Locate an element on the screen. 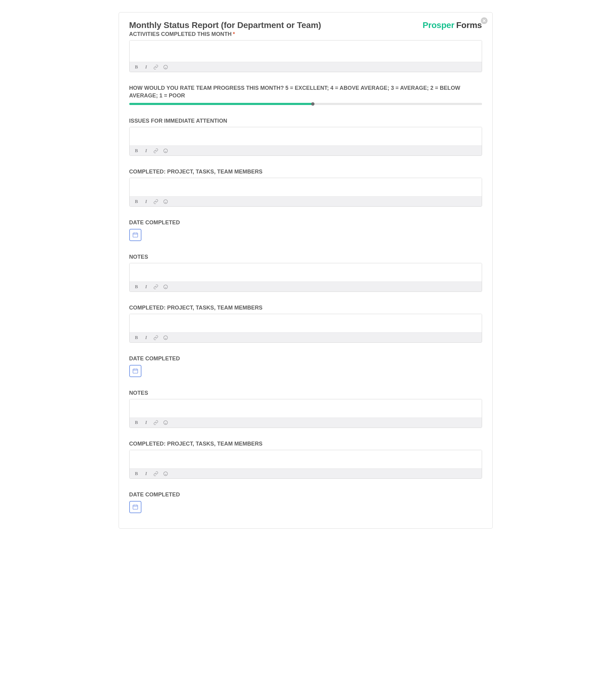 This screenshot has width=611, height=700. field-label: COMPLETED: PROJECT, TASKS, TEAM MEMBERS is located at coordinates (306, 443).